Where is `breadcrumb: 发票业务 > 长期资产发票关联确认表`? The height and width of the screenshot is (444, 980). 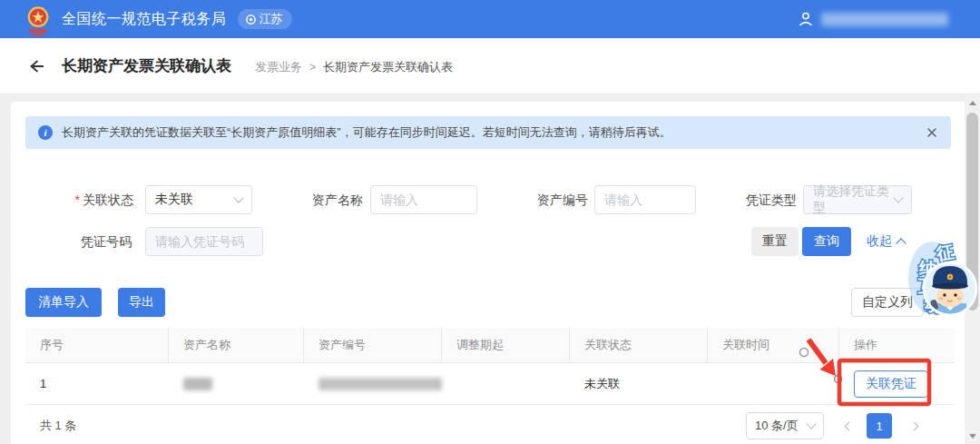 breadcrumb: 发票业务 > 长期资产发票关联确认表 is located at coordinates (354, 67).